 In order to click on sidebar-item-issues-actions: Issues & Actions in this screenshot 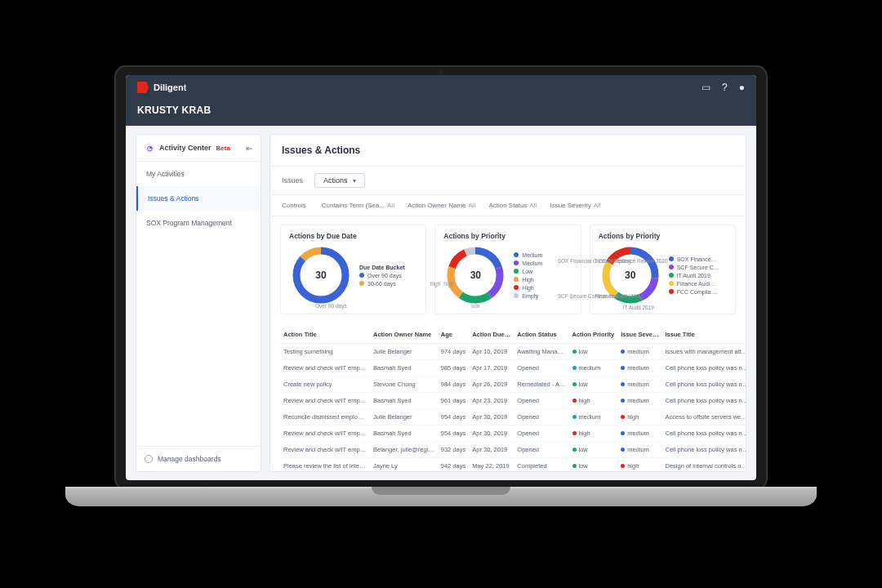, I will do `click(198, 198)`.